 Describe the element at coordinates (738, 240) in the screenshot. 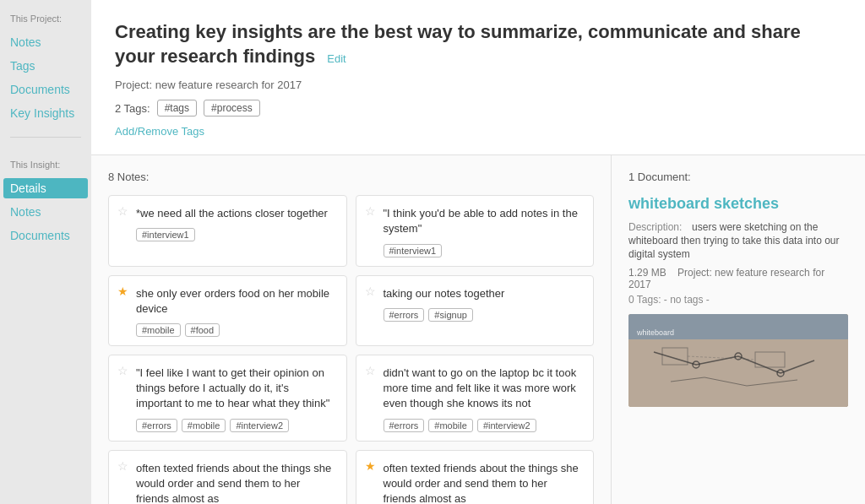

I see `document-description: Description: users were sketching on the…` at that location.